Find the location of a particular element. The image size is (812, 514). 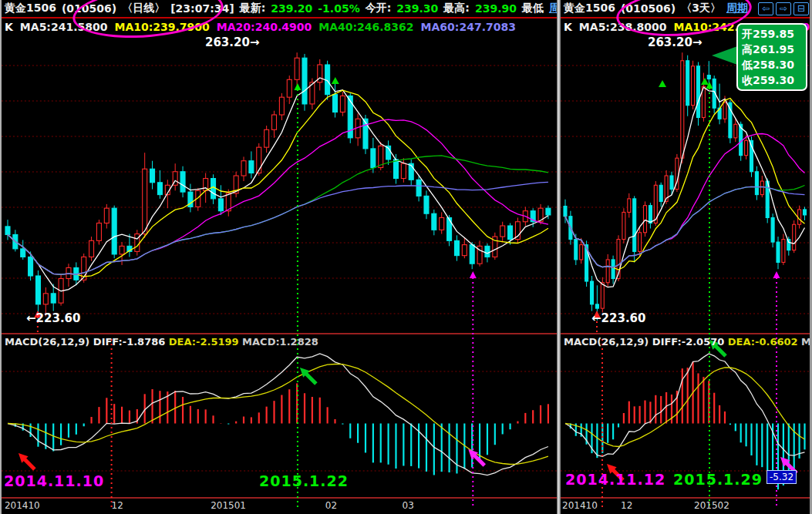

ma5-value: MA5:241.5800 is located at coordinates (64, 27).